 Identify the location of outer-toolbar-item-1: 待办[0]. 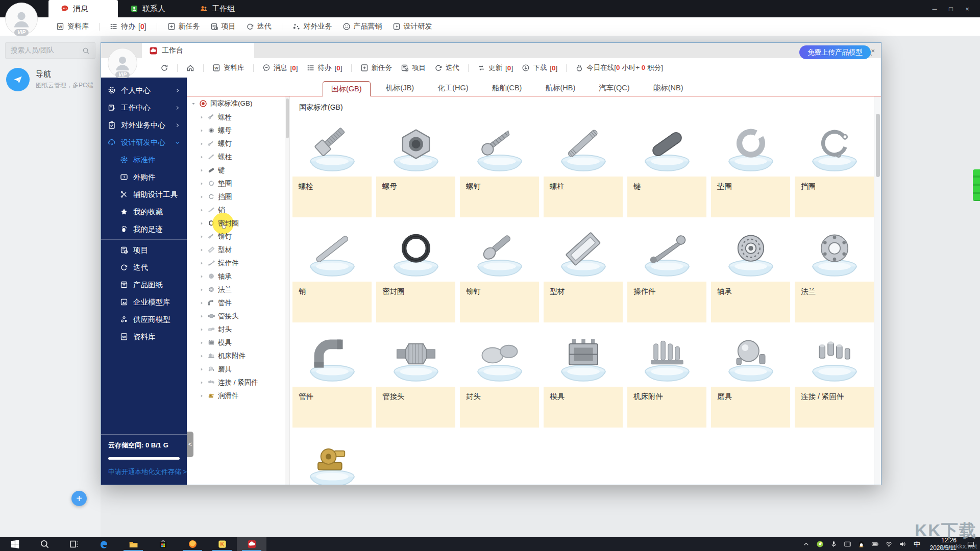
(128, 27).